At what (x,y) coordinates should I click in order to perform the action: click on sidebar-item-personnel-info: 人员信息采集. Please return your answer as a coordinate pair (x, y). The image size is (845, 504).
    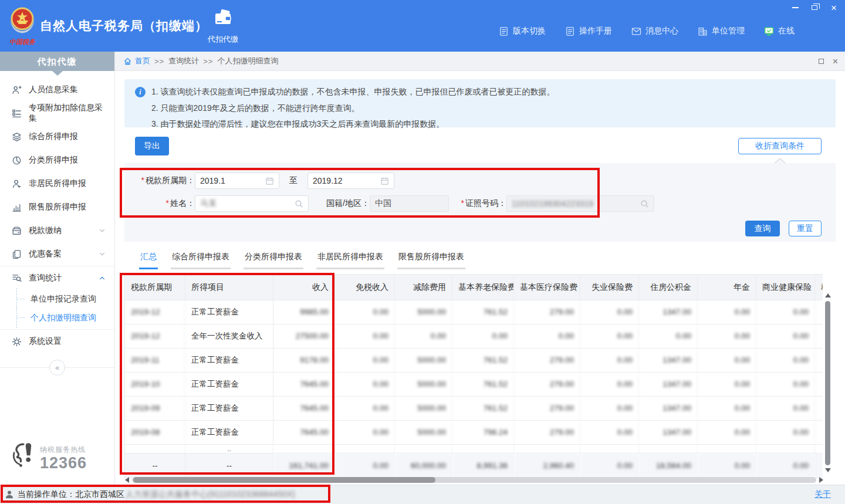
    Looking at the image, I should click on (58, 90).